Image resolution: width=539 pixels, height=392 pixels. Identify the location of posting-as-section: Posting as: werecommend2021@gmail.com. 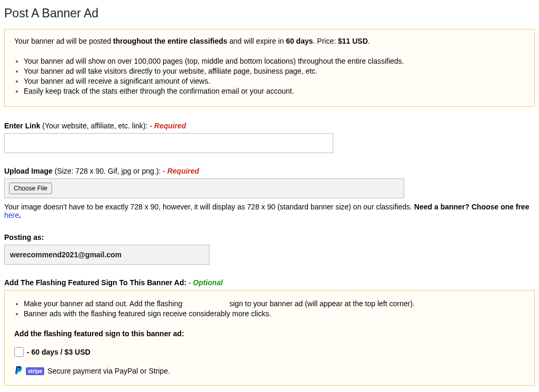
(270, 249).